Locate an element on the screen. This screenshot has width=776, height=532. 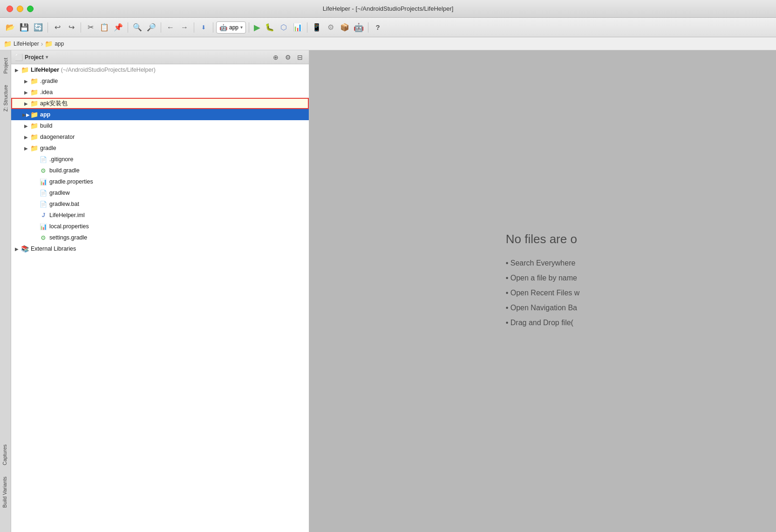
tree-item-daogenerator: 📁 daogenerator is located at coordinates (160, 137).